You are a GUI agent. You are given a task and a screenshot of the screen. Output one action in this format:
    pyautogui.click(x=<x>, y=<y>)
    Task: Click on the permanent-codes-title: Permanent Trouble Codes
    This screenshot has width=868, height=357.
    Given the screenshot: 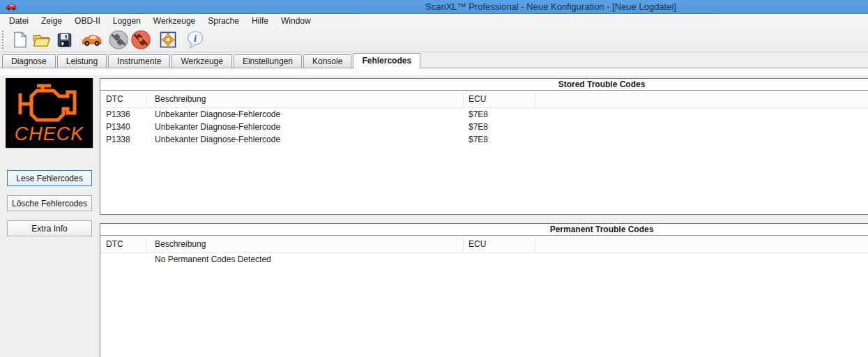 What is the action you would take?
    pyautogui.click(x=602, y=229)
    